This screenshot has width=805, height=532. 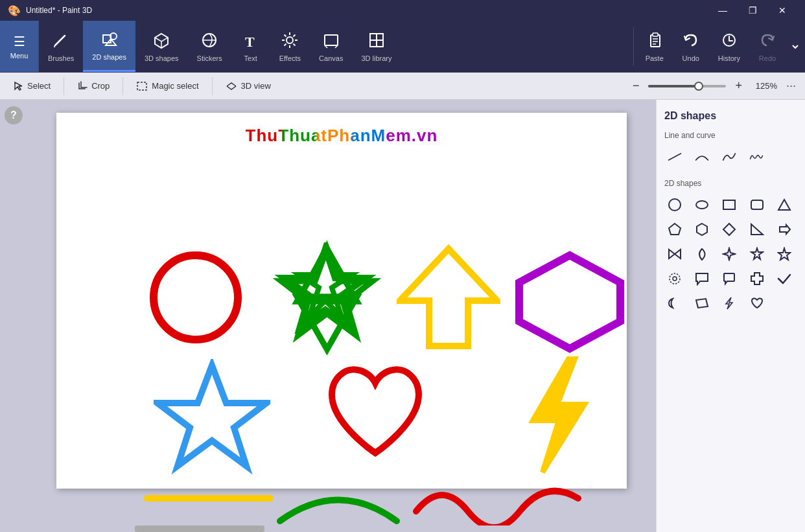 I want to click on shape-circle, so click(x=196, y=297).